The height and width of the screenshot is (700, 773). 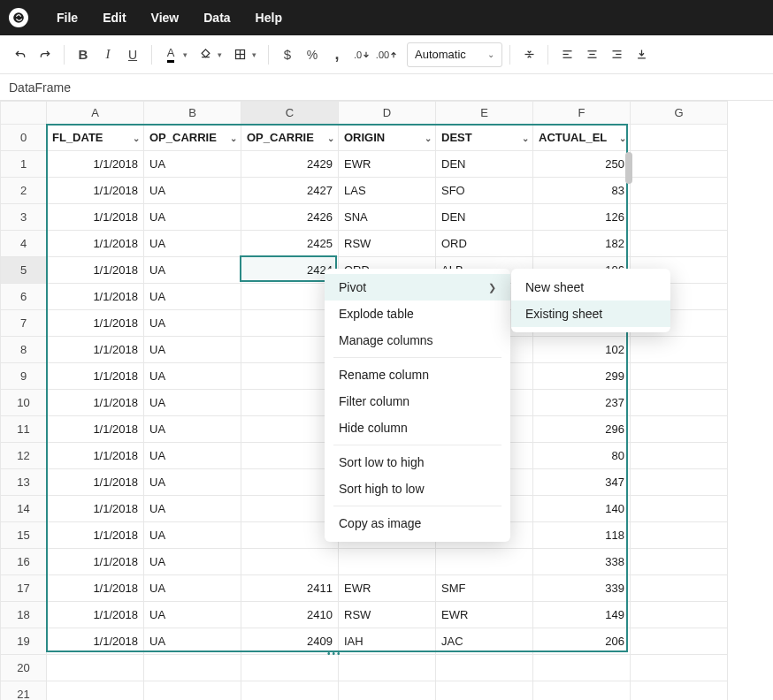 What do you see at coordinates (24, 615) in the screenshot?
I see `row-header: 18` at bounding box center [24, 615].